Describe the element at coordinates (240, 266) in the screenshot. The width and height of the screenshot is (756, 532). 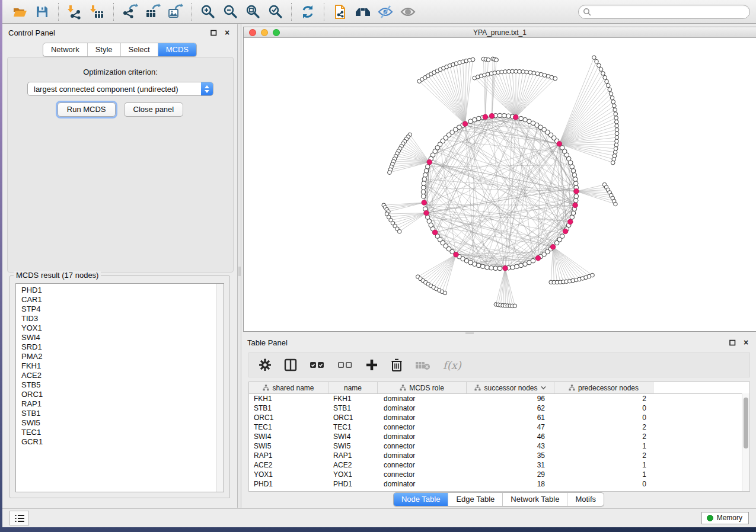
I see `panel-divider` at that location.